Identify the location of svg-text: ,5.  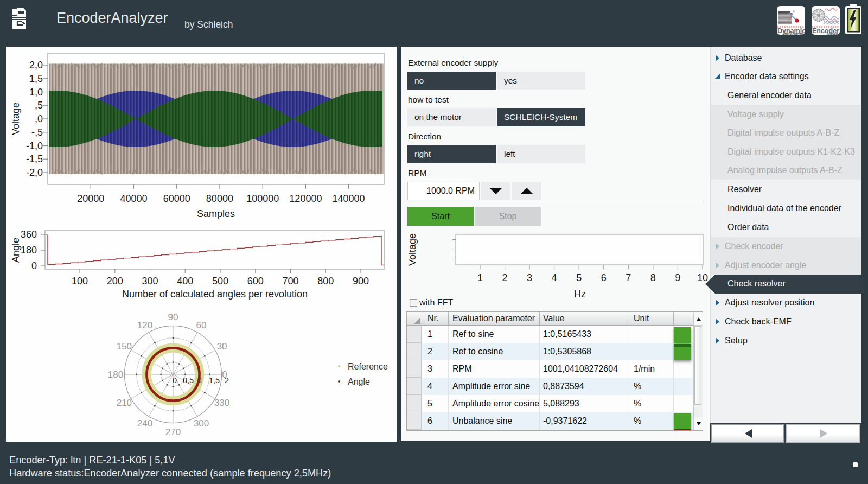
(39, 105).